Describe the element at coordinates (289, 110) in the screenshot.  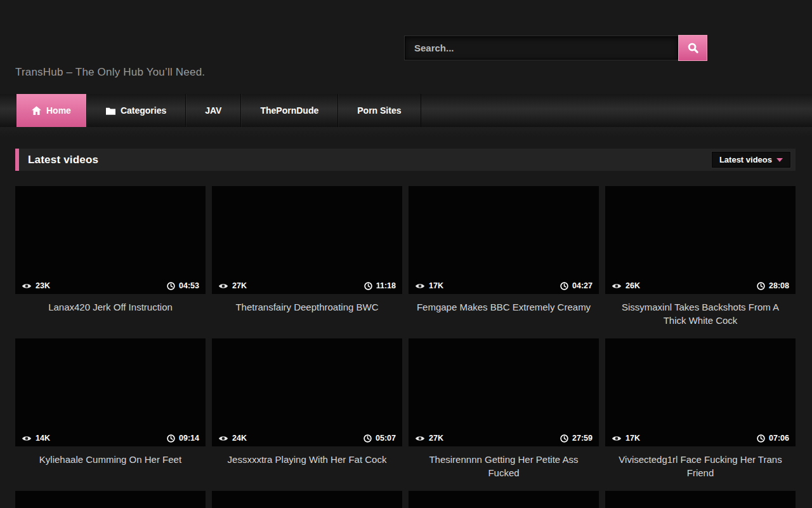
I see `nav-label: ThePornDude` at that location.